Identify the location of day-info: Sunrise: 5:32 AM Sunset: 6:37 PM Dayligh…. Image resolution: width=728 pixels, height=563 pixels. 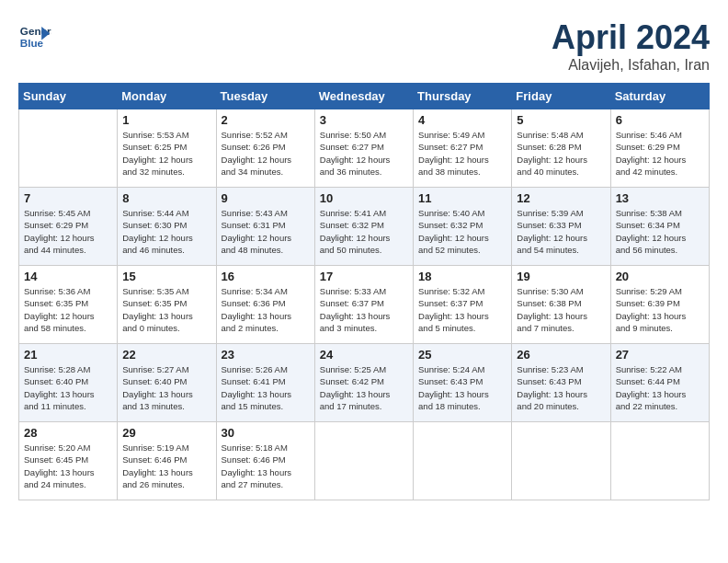
(462, 309).